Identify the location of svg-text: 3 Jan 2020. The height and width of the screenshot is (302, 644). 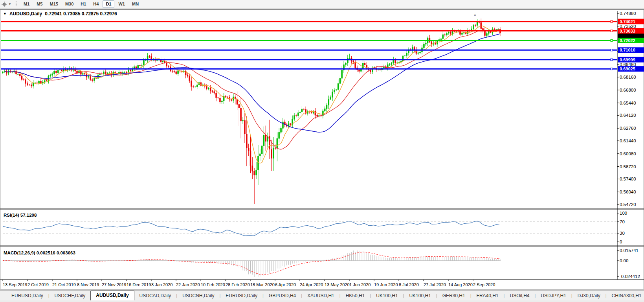
(162, 285).